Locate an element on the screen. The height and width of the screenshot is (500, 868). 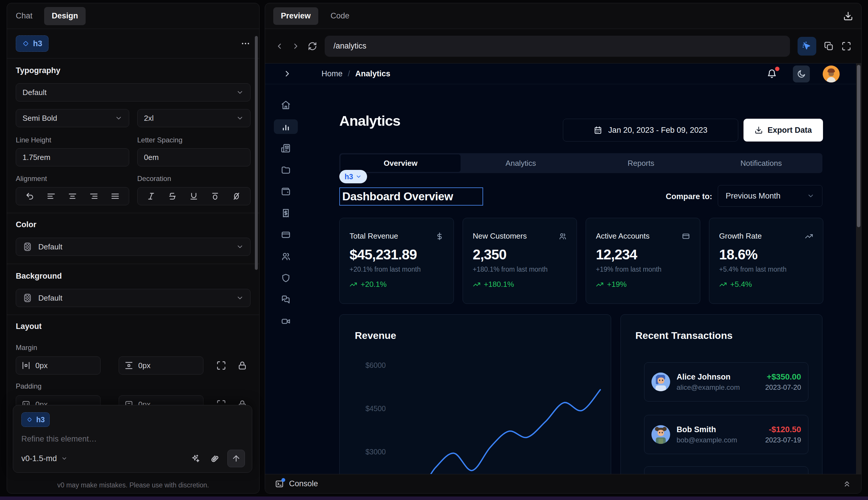
transaction-email: alice@example.com is located at coordinates (708, 387).